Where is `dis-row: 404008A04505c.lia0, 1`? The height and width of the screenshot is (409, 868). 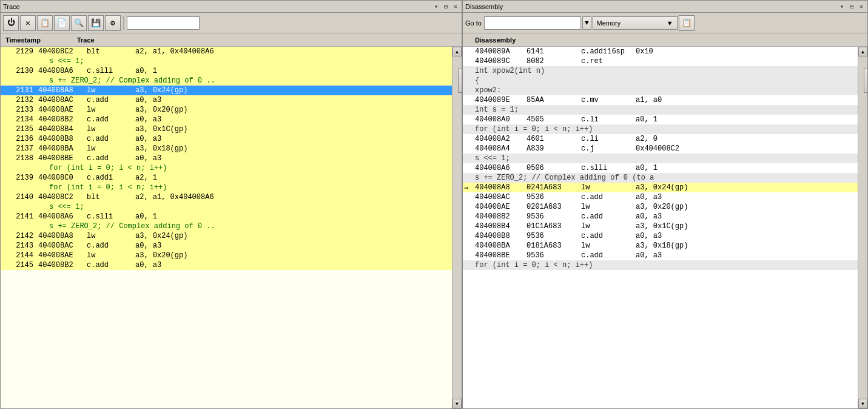
dis-row: 404008A04505c.lia0, 1 is located at coordinates (660, 120).